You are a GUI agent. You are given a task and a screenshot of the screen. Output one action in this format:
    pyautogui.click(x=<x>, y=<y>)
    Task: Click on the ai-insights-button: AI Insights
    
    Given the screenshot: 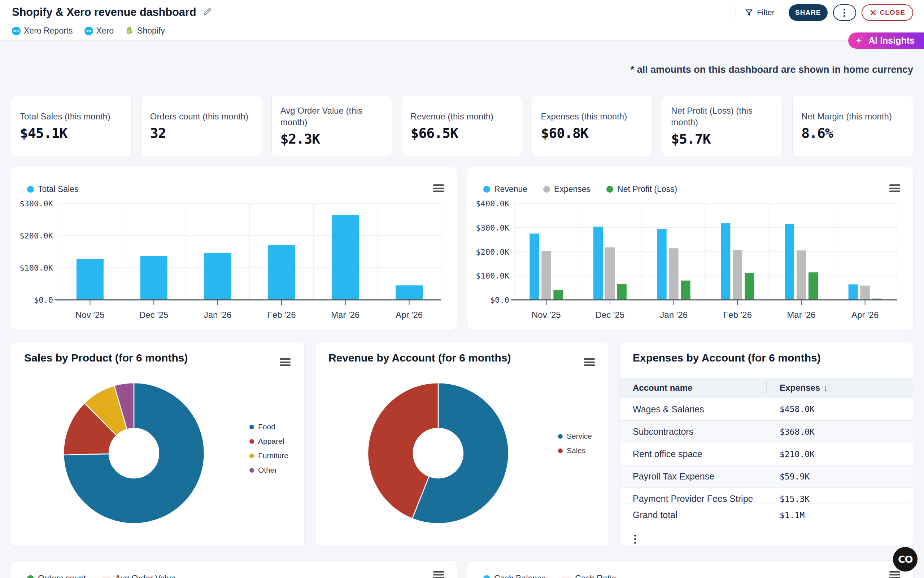 What is the action you would take?
    pyautogui.click(x=886, y=41)
    